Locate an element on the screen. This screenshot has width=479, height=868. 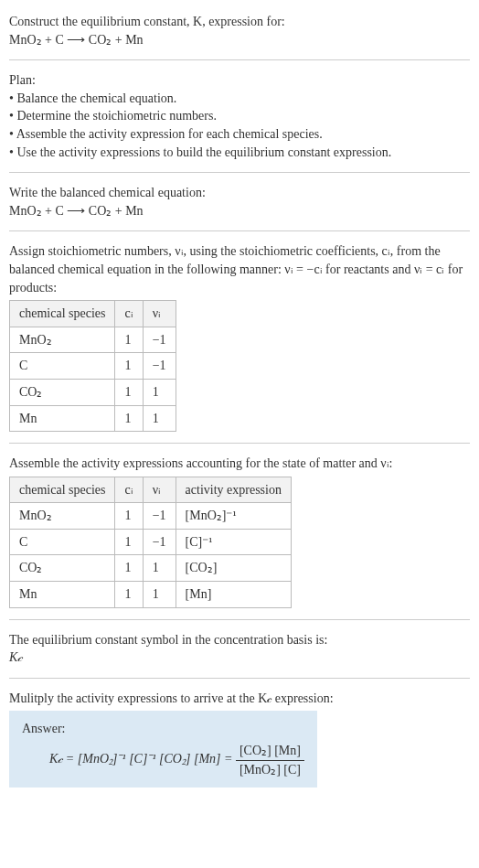
cell-activity: [CO₂] is located at coordinates (233, 569).